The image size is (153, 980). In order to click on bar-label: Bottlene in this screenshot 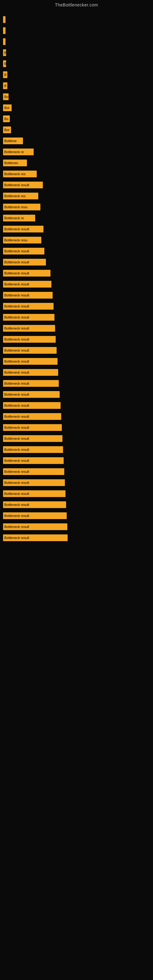, I will do `click(13, 141)`.